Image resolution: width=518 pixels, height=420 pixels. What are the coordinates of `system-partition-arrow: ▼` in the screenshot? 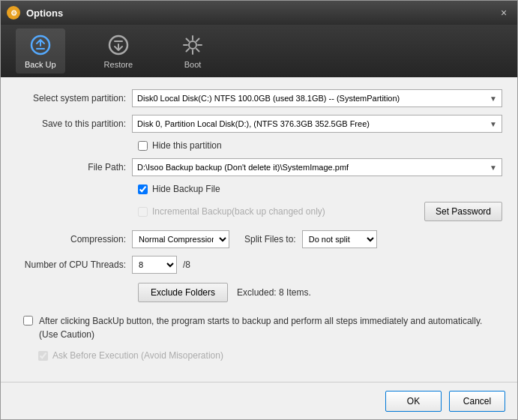 It's located at (493, 99).